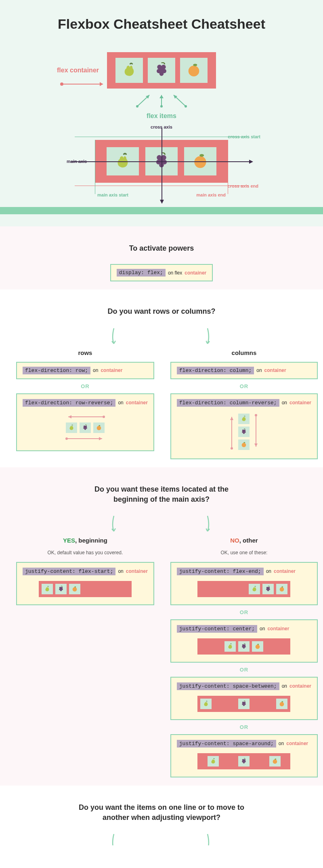  Describe the element at coordinates (86, 553) in the screenshot. I see `yes-note: OK, default value has you covered.` at that location.